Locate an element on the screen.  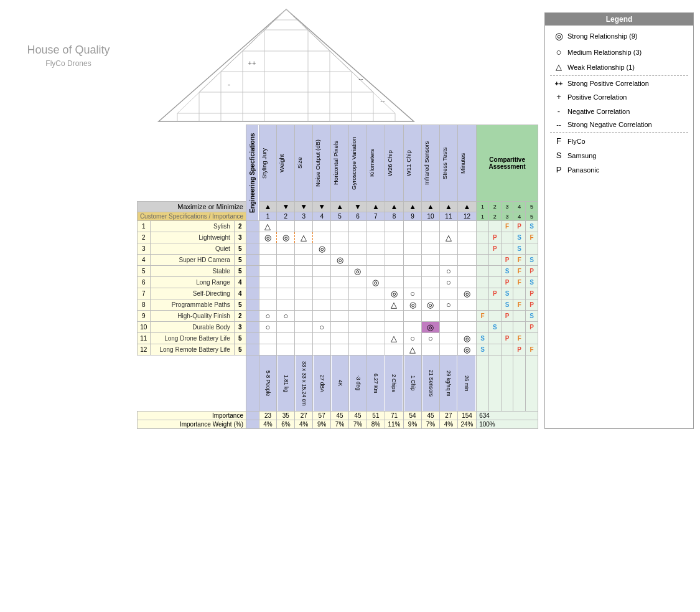
row-importance: 4 is located at coordinates (240, 283).